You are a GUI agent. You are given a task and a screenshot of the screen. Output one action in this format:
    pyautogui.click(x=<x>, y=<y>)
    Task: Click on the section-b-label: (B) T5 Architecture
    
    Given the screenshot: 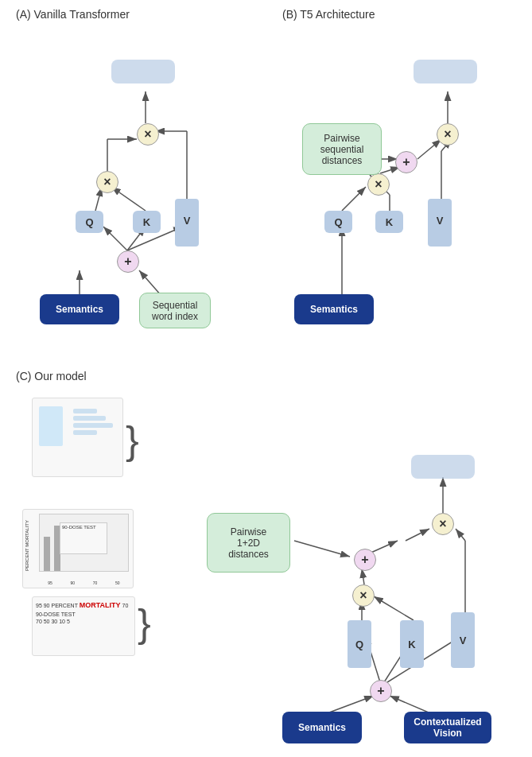 What is the action you would take?
    pyautogui.click(x=328, y=14)
    